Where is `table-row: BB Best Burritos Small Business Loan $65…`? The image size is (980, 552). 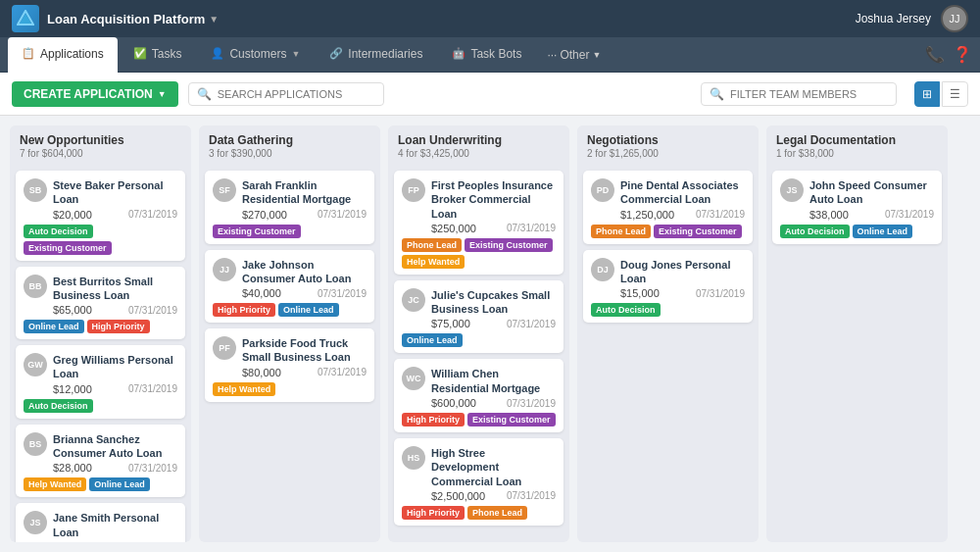
table-row: BB Best Burritos Small Business Loan $65… is located at coordinates (100, 304).